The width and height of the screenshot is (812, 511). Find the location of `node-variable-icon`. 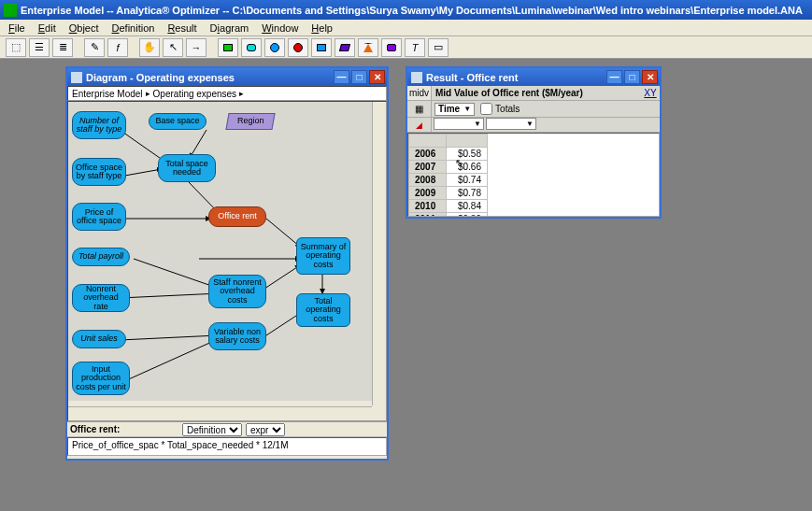

node-variable-icon is located at coordinates (251, 48).